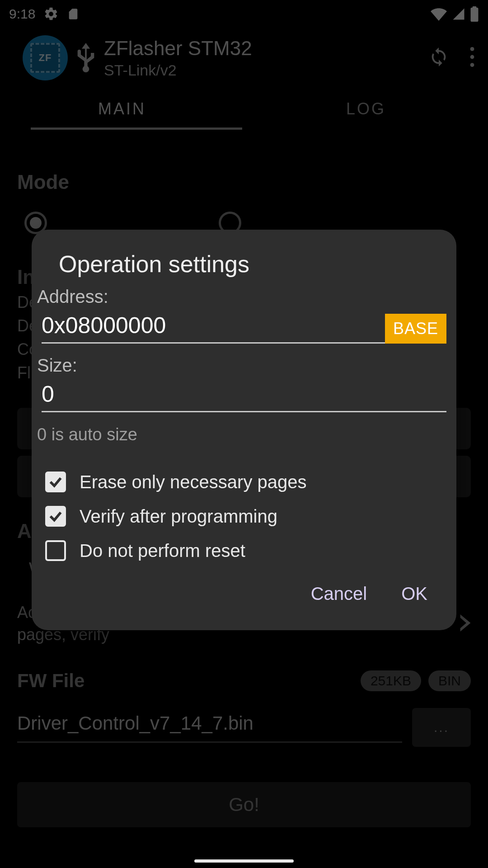  Describe the element at coordinates (244, 269) in the screenshot. I see `dialog-title: Operation settings` at that location.